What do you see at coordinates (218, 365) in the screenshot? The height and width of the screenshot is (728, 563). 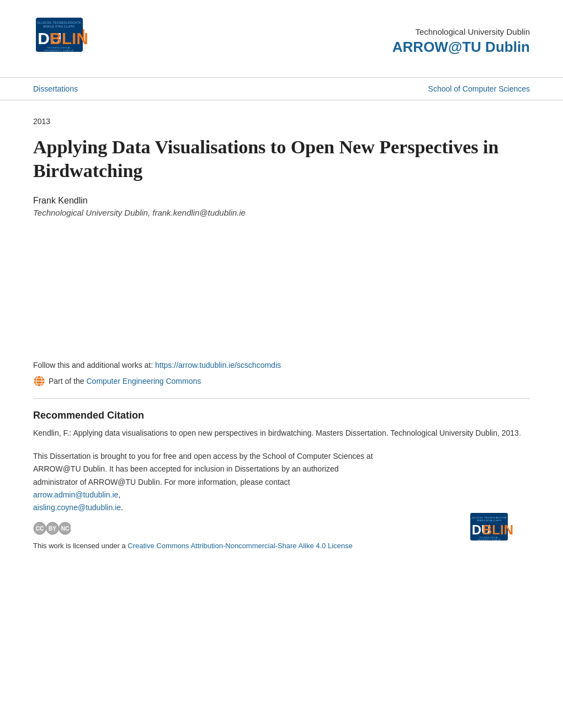 I see `follow-url-link: https://arrow.tudublin.ie/scschcomdis` at bounding box center [218, 365].